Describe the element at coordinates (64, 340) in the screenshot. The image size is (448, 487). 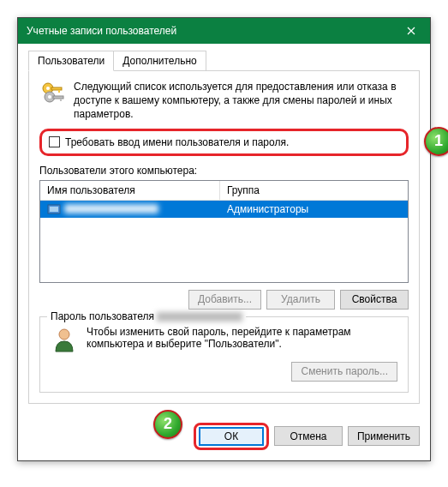
I see `user-avatar-icon` at that location.